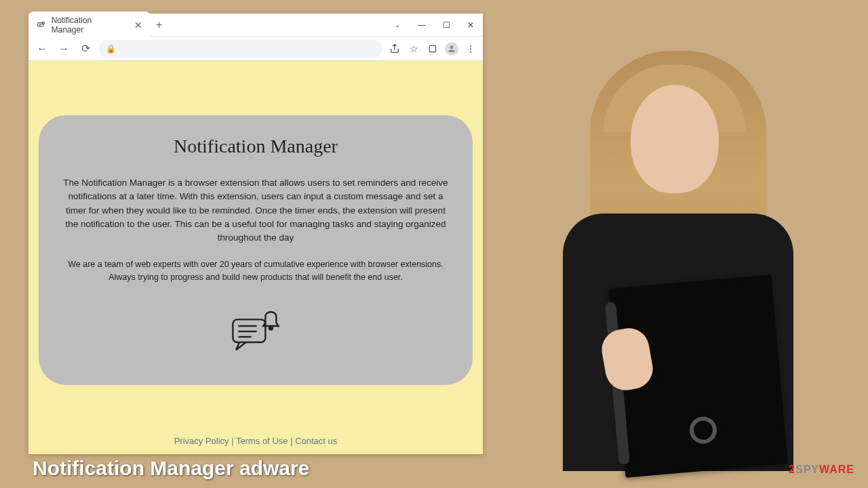 The height and width of the screenshot is (488, 868). I want to click on tab-close-icon: ✕, so click(138, 25).